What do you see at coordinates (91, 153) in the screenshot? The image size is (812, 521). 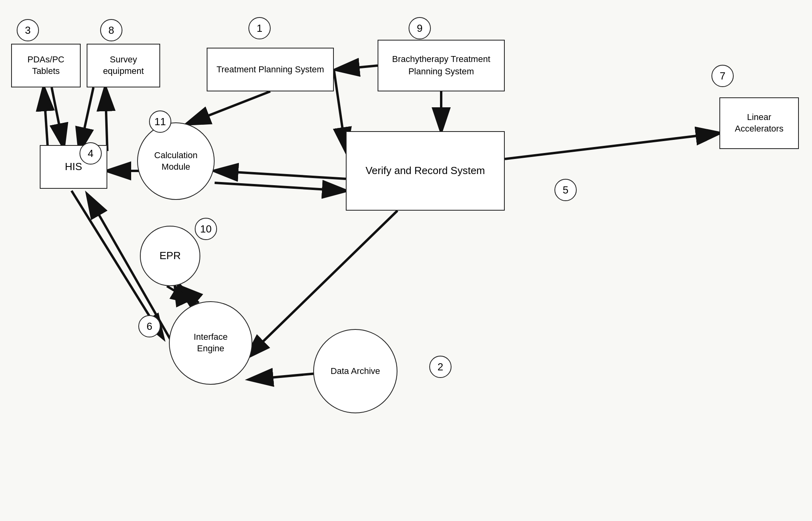 I see `badge-4: 4` at bounding box center [91, 153].